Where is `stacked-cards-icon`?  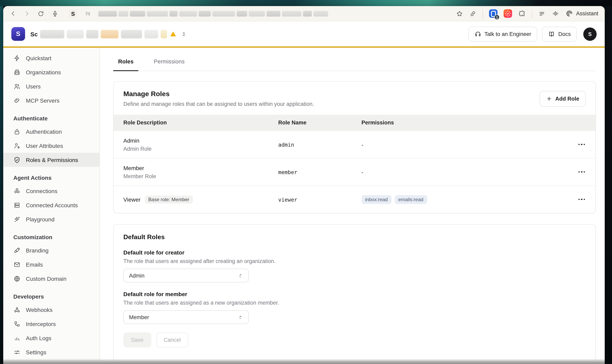 stacked-cards-icon is located at coordinates (17, 205).